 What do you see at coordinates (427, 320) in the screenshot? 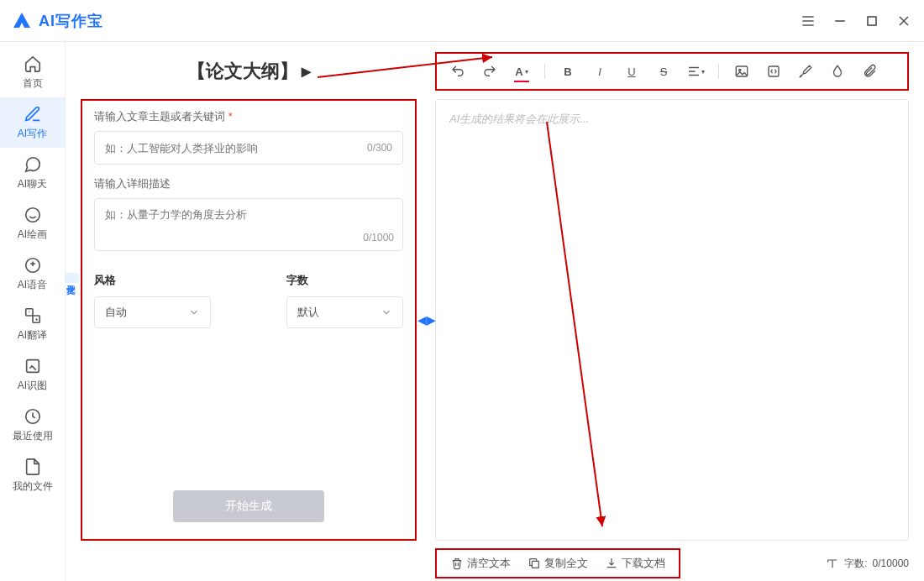
I see `panel-splitter: ◀▶` at bounding box center [427, 320].